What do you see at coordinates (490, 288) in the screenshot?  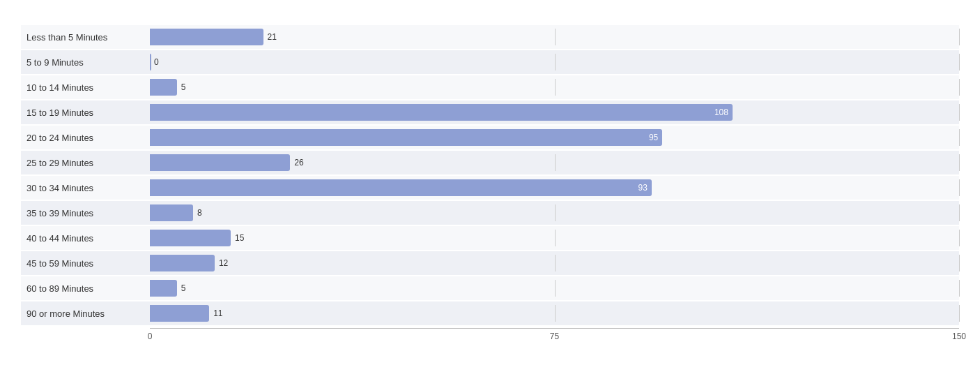 I see `bar-row: 60 to 89 Minutes5` at bounding box center [490, 288].